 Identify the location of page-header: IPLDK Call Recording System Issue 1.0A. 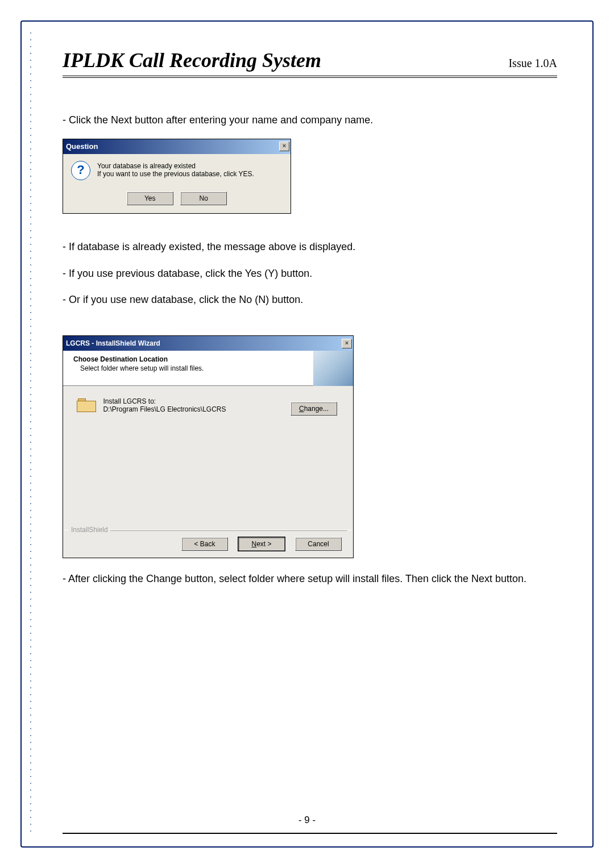
(310, 60).